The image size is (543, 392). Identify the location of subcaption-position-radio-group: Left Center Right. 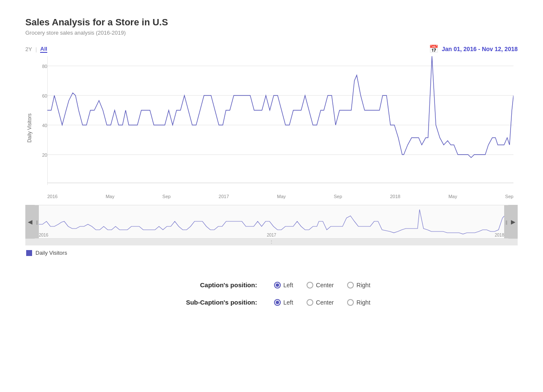
(322, 302).